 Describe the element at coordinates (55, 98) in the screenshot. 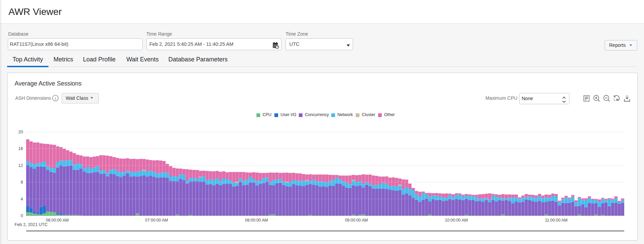

I see `svg-text: i` at that location.